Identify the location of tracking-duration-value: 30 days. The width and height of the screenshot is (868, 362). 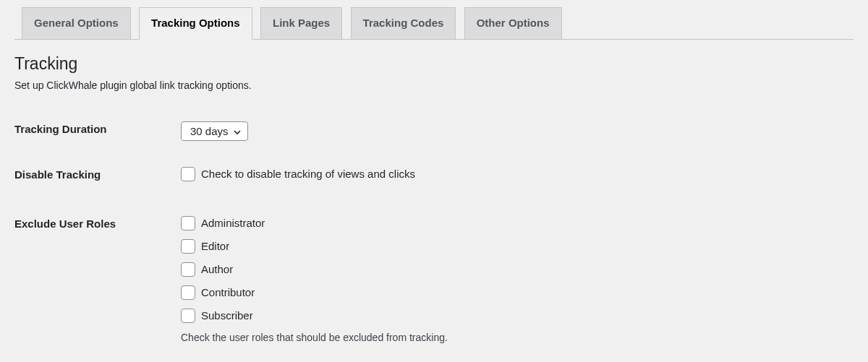
(210, 132).